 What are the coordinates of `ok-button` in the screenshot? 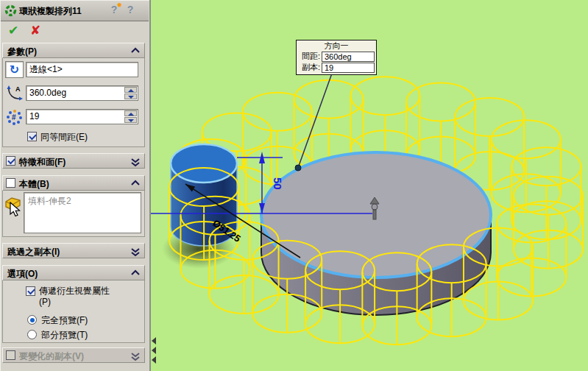 It's located at (13, 31).